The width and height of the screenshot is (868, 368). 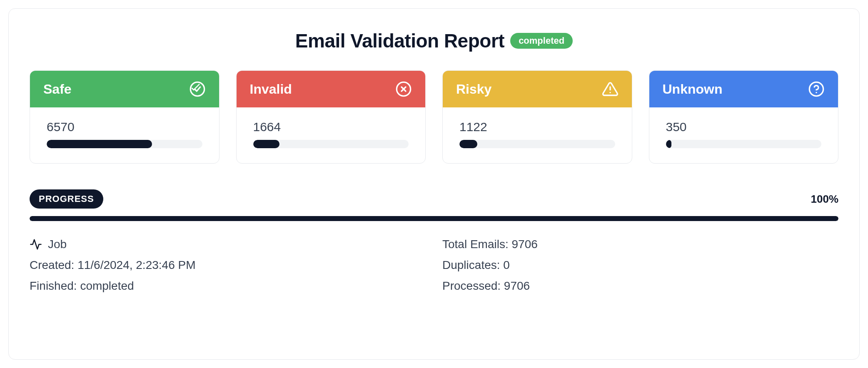 What do you see at coordinates (227, 265) in the screenshot?
I see `job-created-row: Created: 11/6/2024, 2:23:46 PM` at bounding box center [227, 265].